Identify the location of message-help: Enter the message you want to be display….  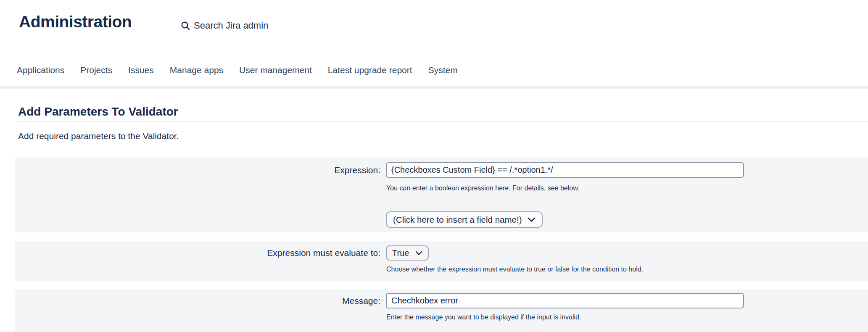
(627, 317).